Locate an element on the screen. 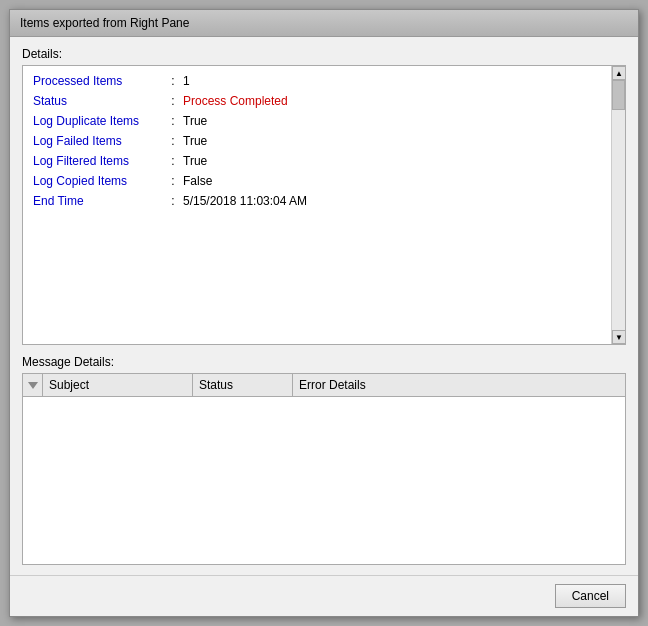 The image size is (648, 626). scroll-thumb is located at coordinates (618, 95).